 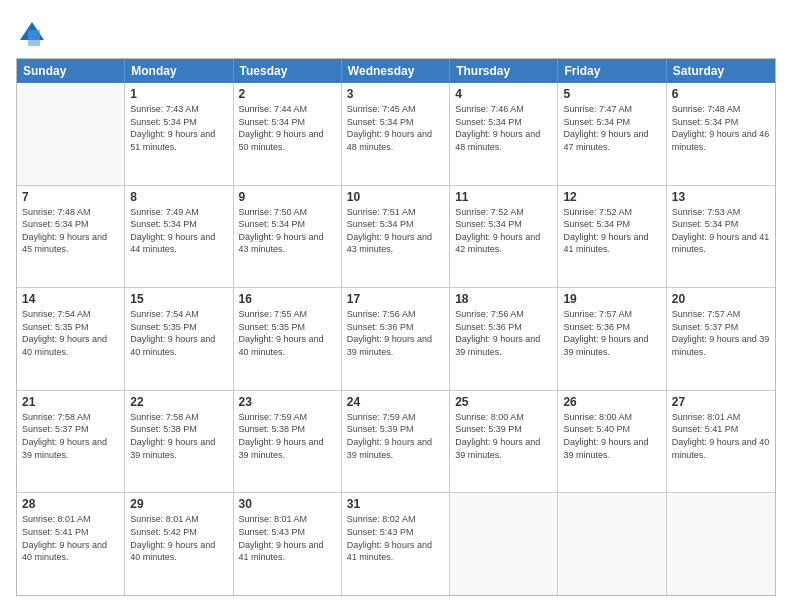 I want to click on cell-info: Sunrise: 7:53 AMSunset: 5:34 PMDaylight:…, so click(x=721, y=231).